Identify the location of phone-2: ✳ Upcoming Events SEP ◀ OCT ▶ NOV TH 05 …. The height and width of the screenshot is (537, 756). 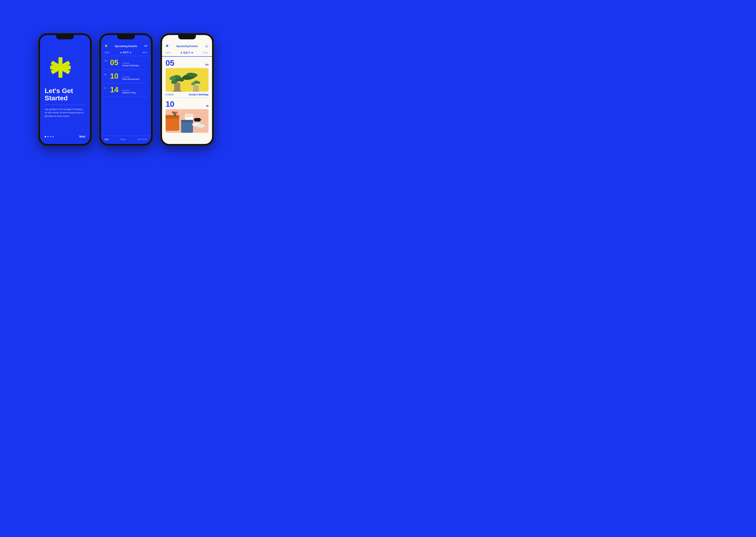
(126, 89).